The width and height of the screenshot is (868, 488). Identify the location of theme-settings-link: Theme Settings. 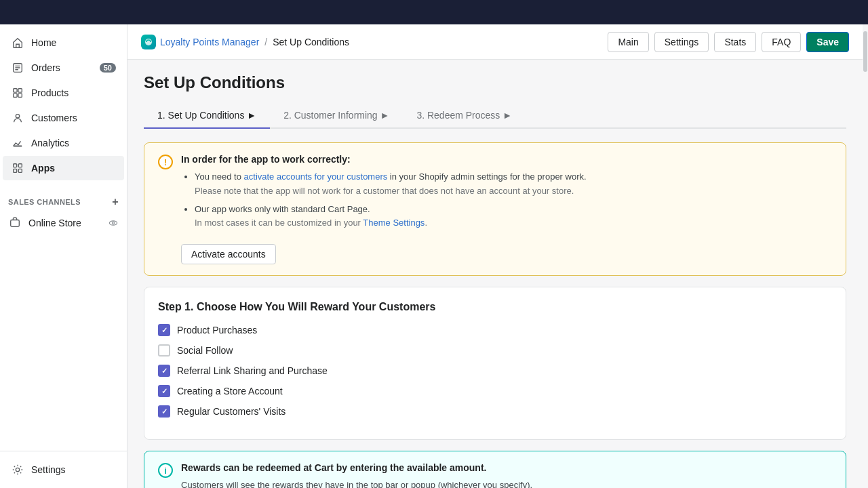
(393, 222).